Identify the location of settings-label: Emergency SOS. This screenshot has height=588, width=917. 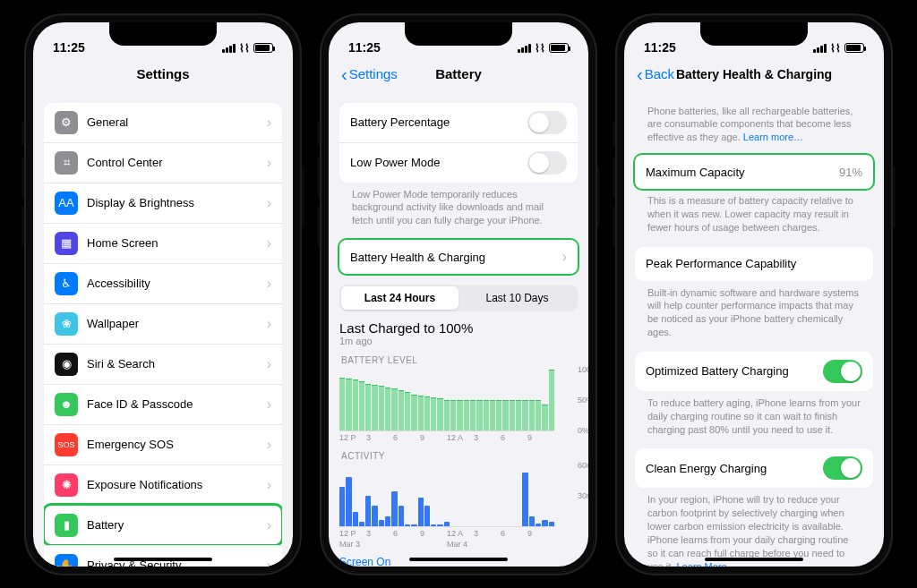
(131, 444).